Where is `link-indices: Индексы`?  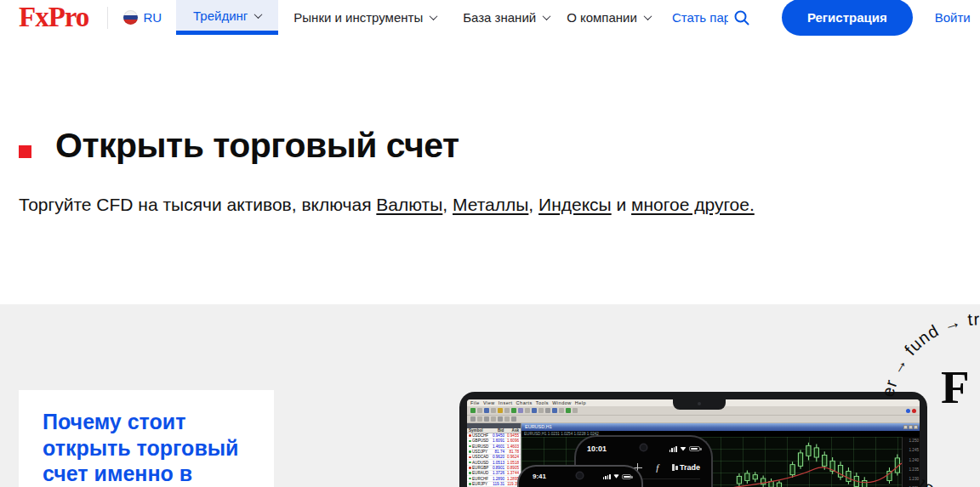 link-indices: Индексы is located at coordinates (575, 204).